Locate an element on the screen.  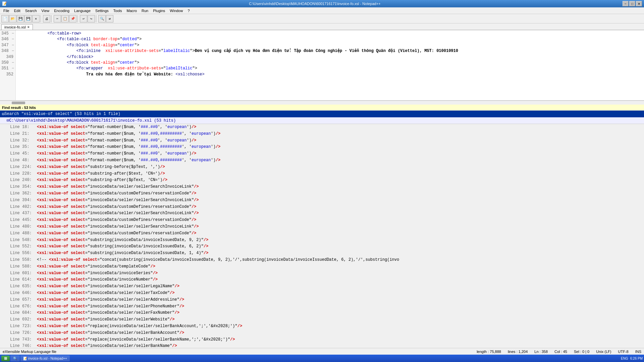
toolbar-cut: ✂ is located at coordinates (57, 19).